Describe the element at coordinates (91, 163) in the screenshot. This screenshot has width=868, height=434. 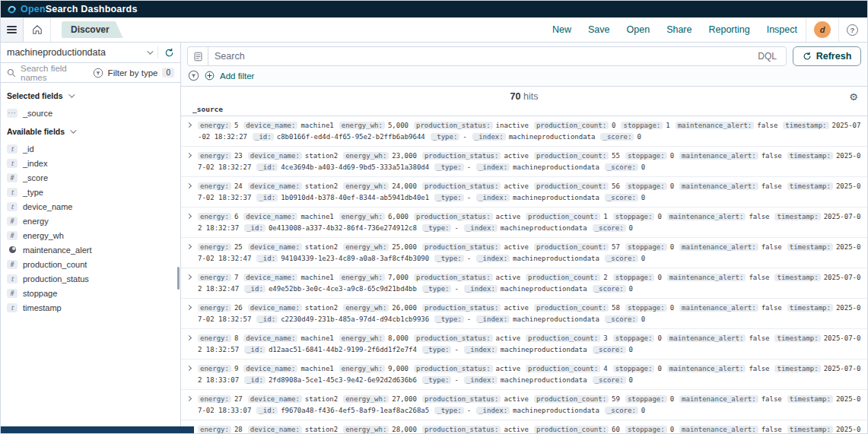
I see `field-item-_index: t_index` at that location.